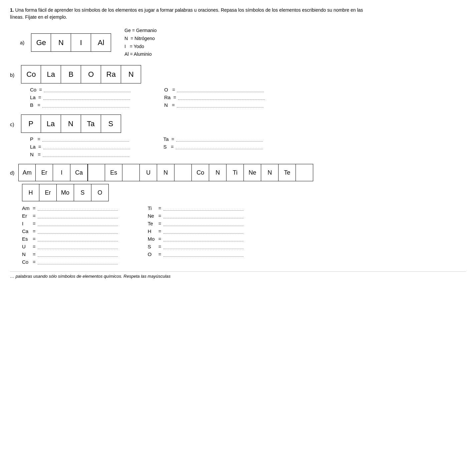  I want to click on fill-Ta: Ta =, so click(213, 139).